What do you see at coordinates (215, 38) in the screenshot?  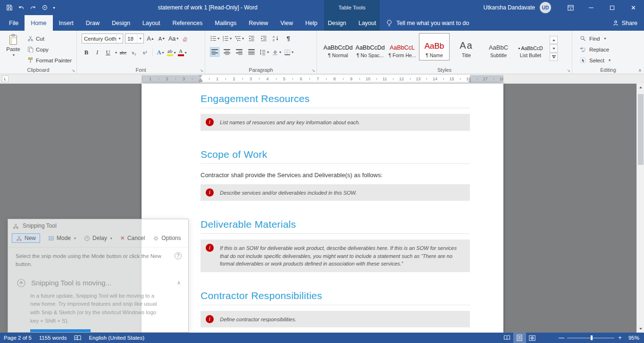 I see `bullets-button: ▾` at bounding box center [215, 38].